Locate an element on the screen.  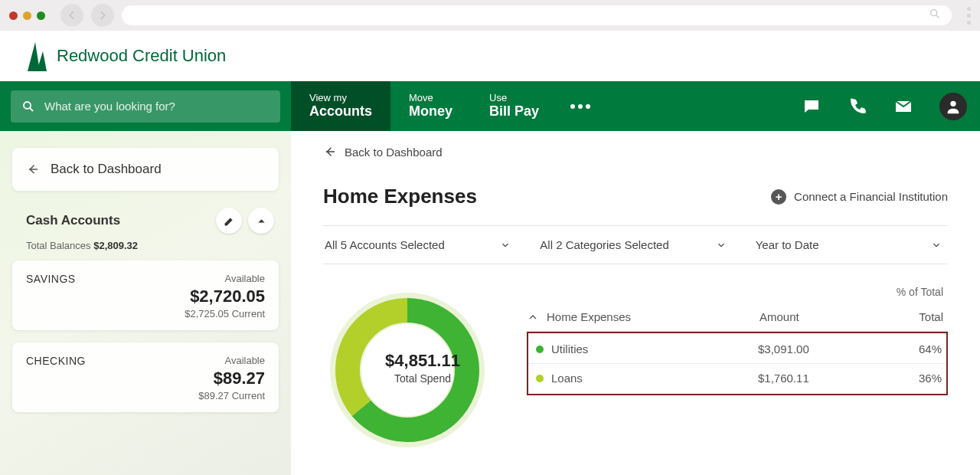
nav-mail-button is located at coordinates (903, 106).